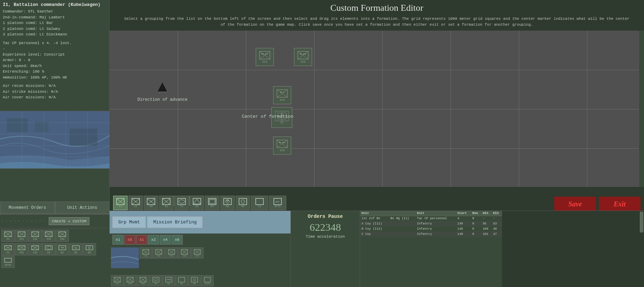 The image size is (644, 287). What do you see at coordinates (265, 57) in the screenshot?
I see `unit-token-I11: Kp Inf I11` at bounding box center [265, 57].